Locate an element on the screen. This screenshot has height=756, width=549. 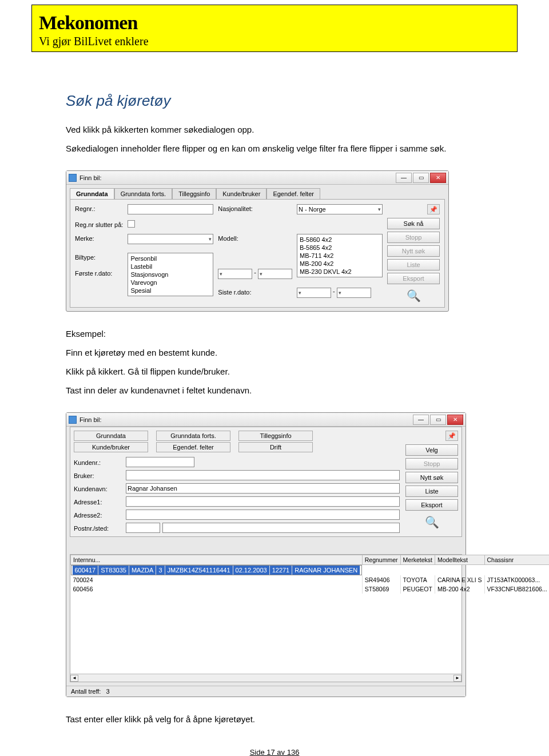
label-bruker: Bruker: is located at coordinates (98, 475).